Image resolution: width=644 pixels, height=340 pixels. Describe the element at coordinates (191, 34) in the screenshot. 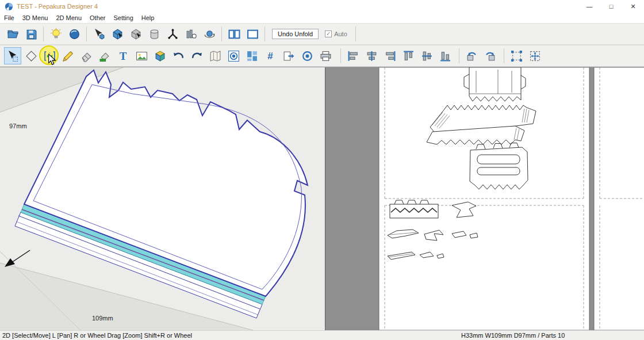

I see `parts-list-button` at that location.